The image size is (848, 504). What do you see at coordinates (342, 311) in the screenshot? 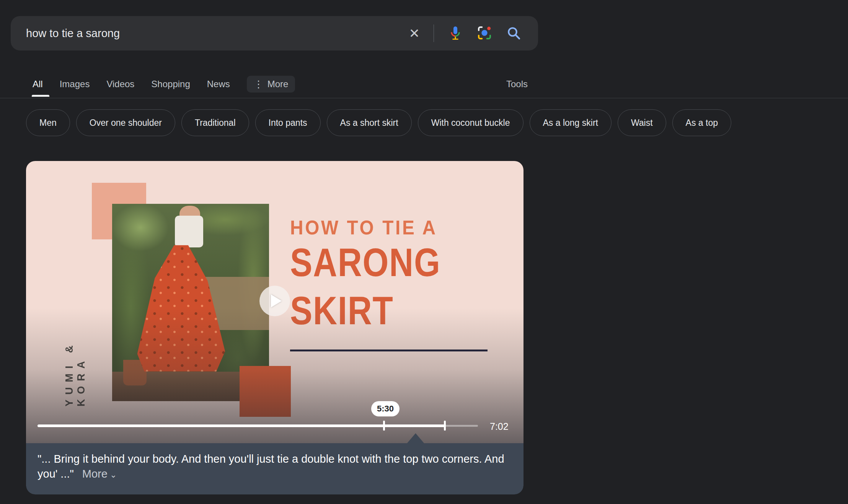
I see `thumbnail-title-line3: SKIRT` at bounding box center [342, 311].